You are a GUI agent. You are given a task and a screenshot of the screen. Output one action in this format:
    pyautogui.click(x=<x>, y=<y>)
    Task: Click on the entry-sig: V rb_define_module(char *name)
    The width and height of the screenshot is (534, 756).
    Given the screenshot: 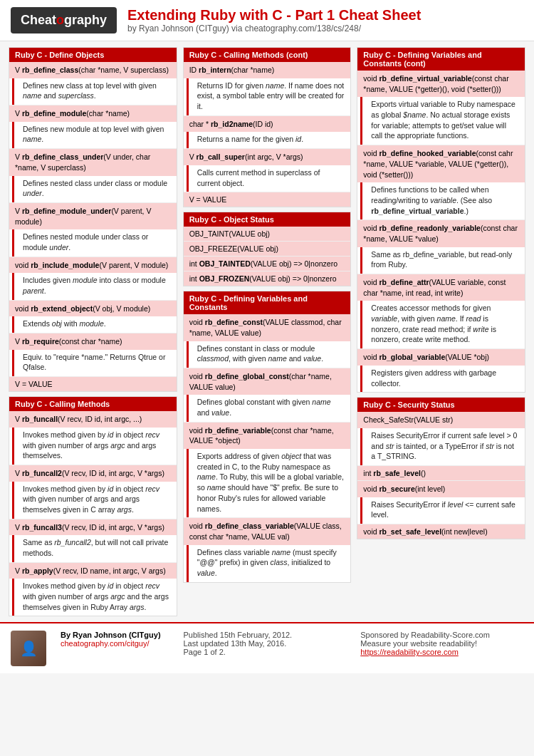 What is the action you would take?
    pyautogui.click(x=93, y=114)
    